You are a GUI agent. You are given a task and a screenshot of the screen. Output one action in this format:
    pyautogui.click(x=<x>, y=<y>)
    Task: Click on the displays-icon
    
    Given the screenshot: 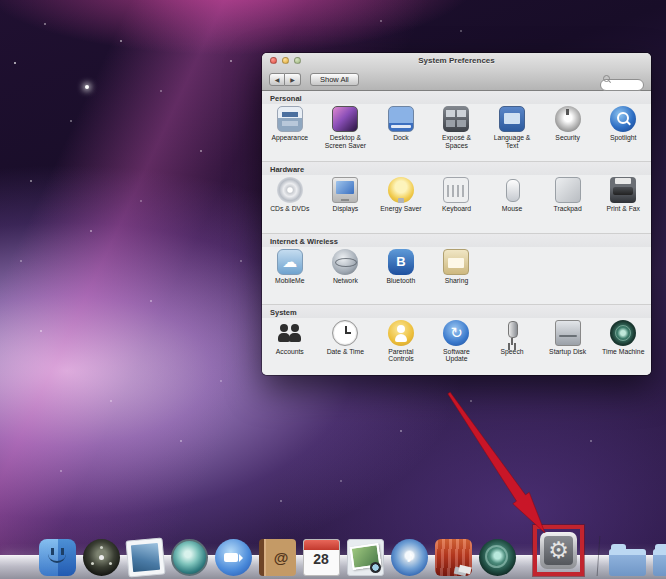 What is the action you would take?
    pyautogui.click(x=345, y=190)
    